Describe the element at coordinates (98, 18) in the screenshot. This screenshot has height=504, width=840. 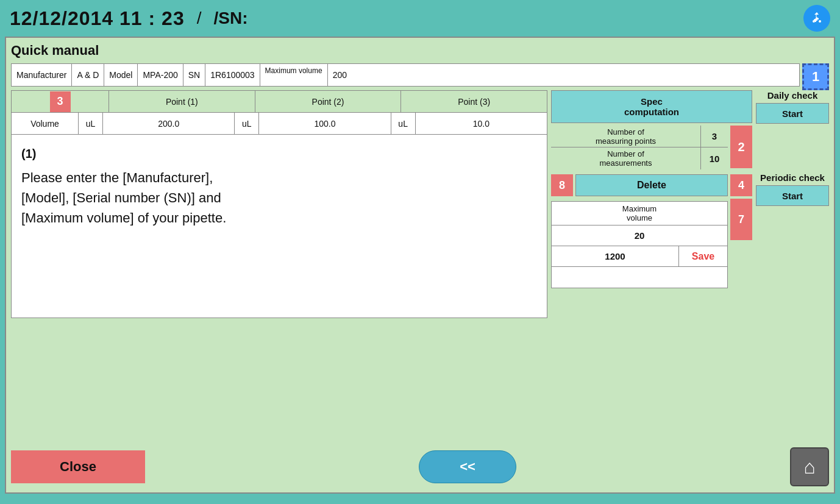
I see `datetime: 12/12/2014 11 : 23` at that location.